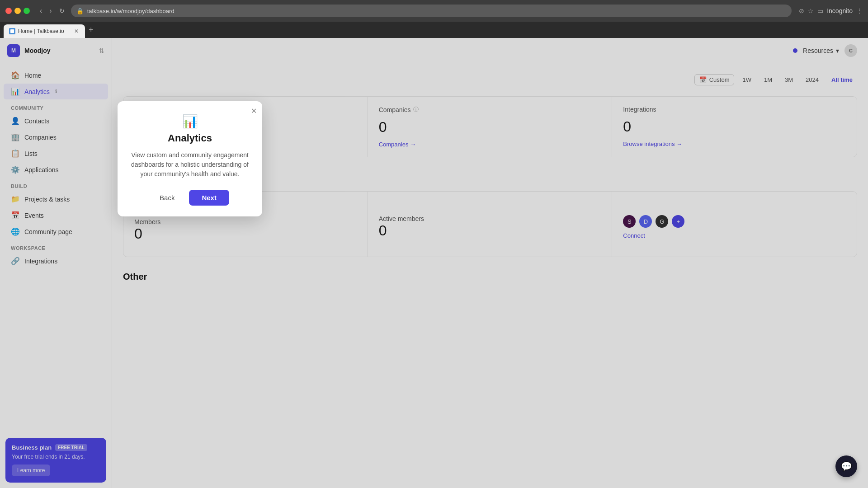  I want to click on tab-title: Home | Talkbase.io, so click(44, 31).